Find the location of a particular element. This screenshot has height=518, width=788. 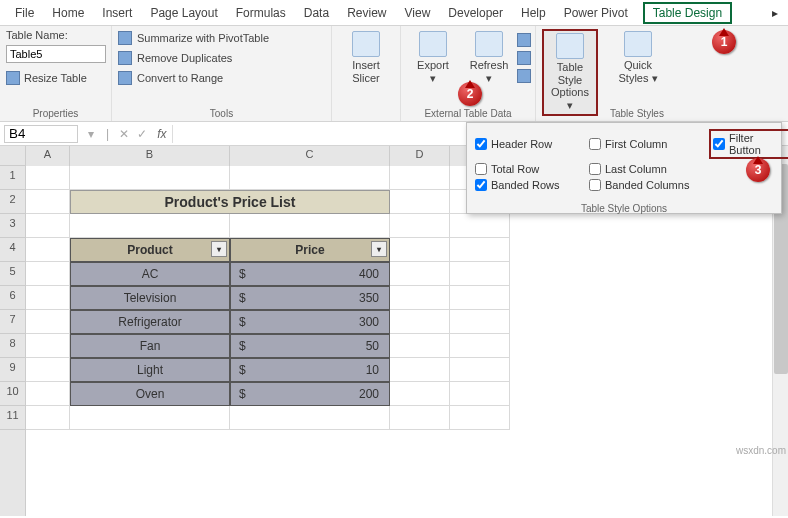

opt-banded-columns: Banded Columns is located at coordinates (647, 185).